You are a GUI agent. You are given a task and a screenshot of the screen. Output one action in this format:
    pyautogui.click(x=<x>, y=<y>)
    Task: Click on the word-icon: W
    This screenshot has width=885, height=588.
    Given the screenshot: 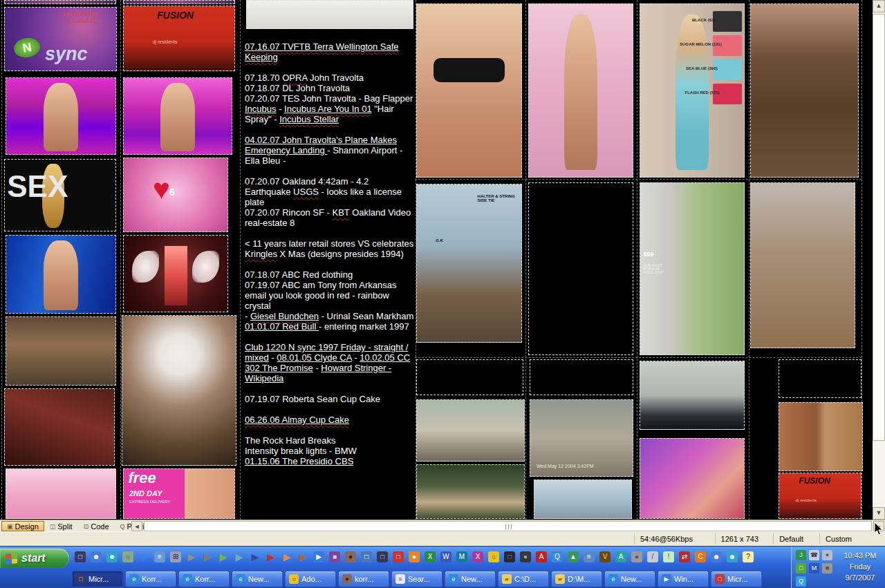 What is the action you would take?
    pyautogui.click(x=446, y=557)
    